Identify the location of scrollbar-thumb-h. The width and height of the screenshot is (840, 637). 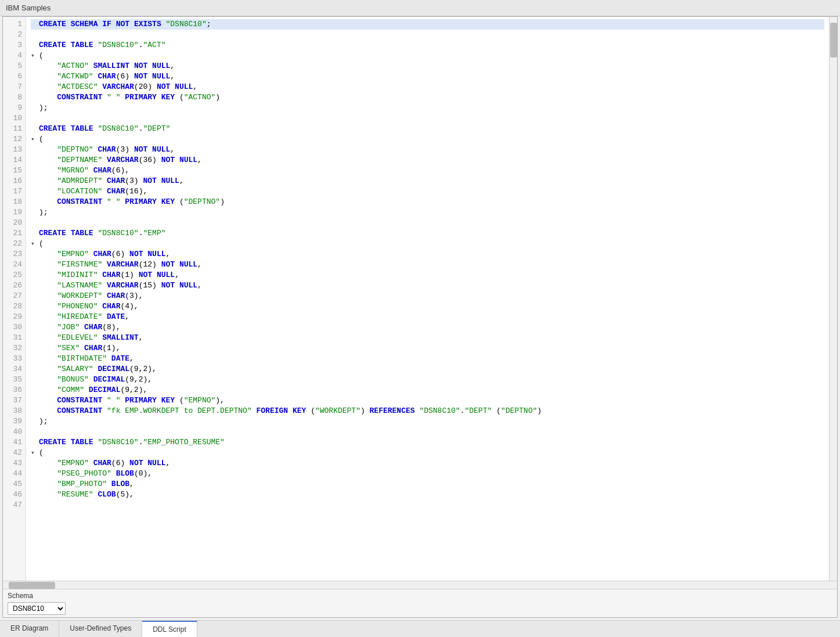
(32, 585).